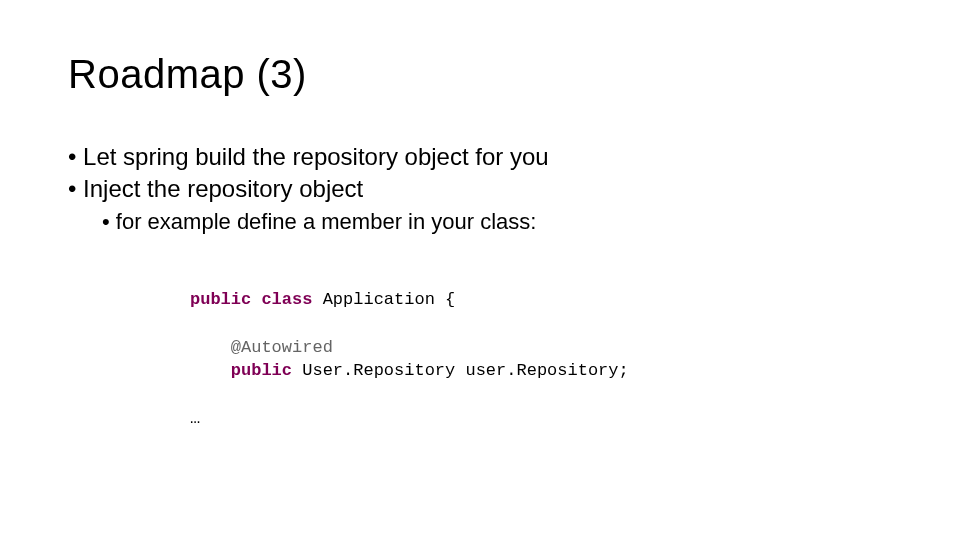 Image resolution: width=960 pixels, height=540 pixels. I want to click on slide-title: Roadmap (3), so click(188, 74).